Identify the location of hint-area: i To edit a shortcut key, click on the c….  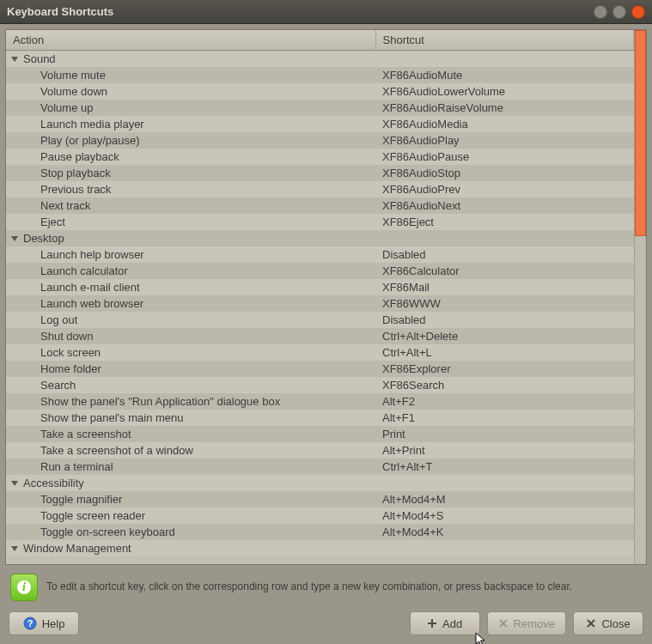
(326, 587).